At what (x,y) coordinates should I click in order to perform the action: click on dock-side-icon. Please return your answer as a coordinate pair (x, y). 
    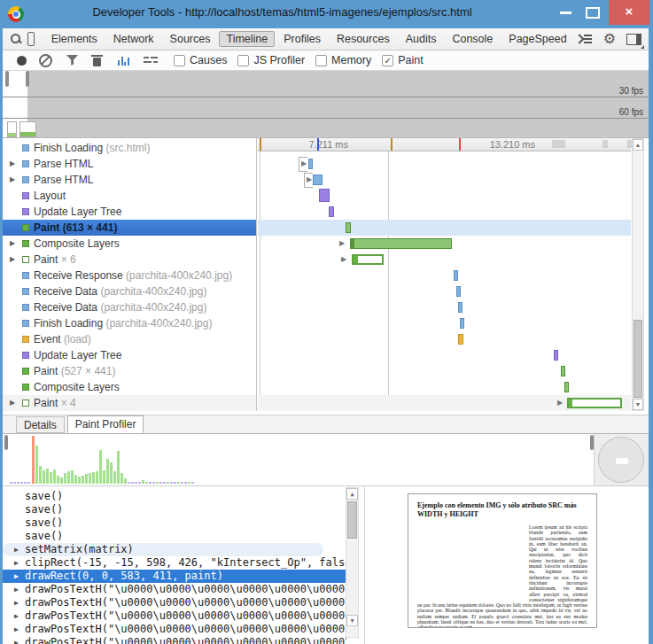
    Looking at the image, I should click on (634, 39).